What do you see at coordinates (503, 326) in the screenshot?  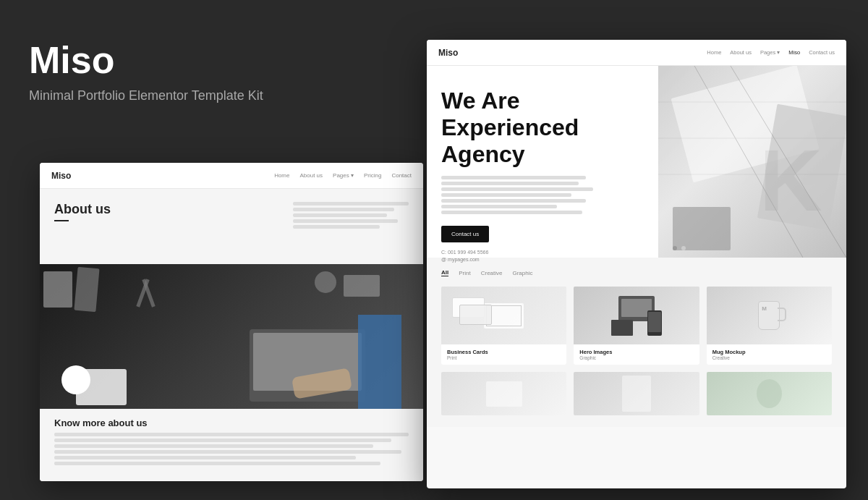 I see `portfolio-item-bc: Business Cards Print` at bounding box center [503, 326].